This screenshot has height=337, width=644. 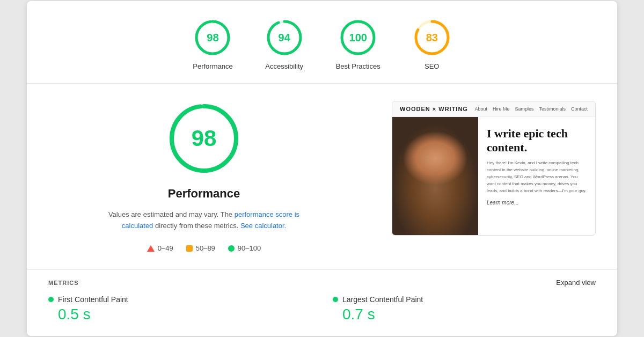 I want to click on score-label-best-practices: Best Practices, so click(x=358, y=67).